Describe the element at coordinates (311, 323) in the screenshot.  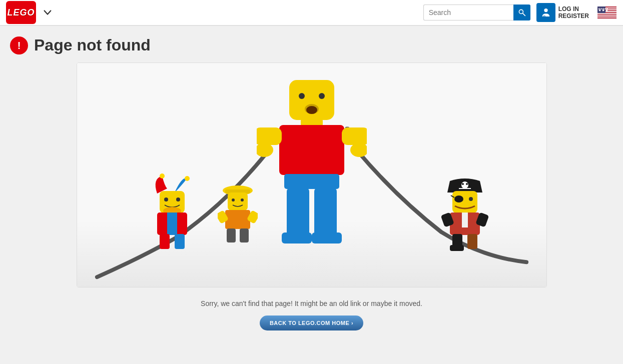
I see `back-to-home-button: BACK TO LEGO.COM HOME` at that location.